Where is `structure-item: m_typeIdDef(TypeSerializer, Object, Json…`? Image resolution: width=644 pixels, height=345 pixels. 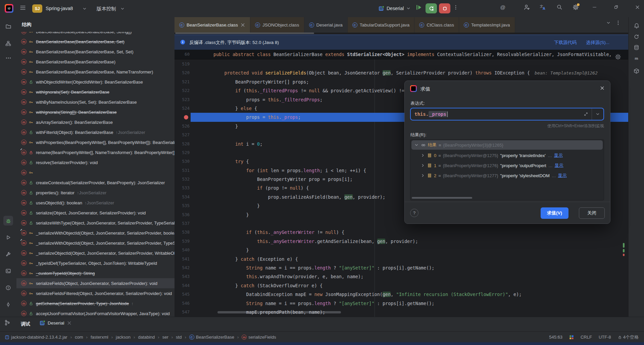 structure-item: m_typeIdDef(TypeSerializer, Object, Json… is located at coordinates (95, 263).